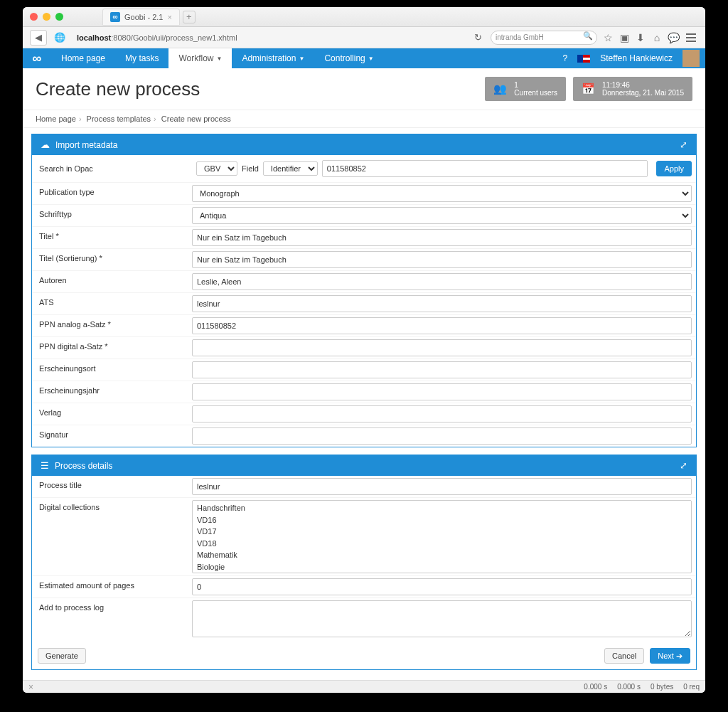 The width and height of the screenshot is (728, 712). What do you see at coordinates (189, 17) in the screenshot?
I see `new-tab-button: +` at bounding box center [189, 17].